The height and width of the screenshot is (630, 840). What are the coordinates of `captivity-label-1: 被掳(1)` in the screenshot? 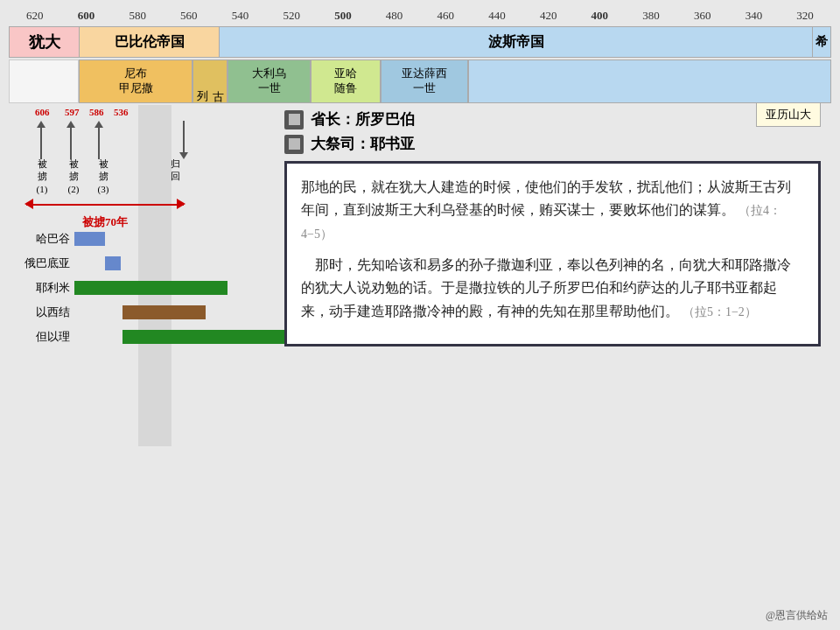 It's located at (42, 177).